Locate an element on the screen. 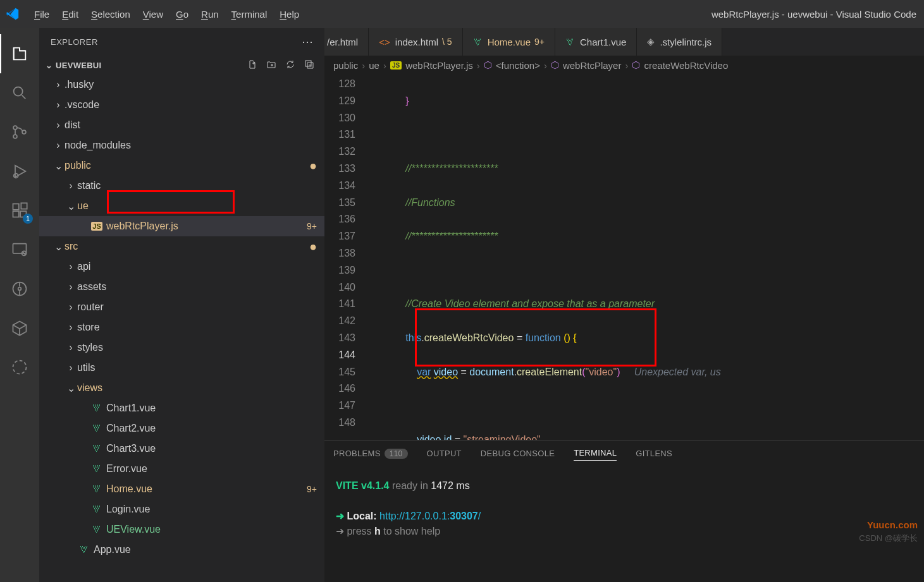  titlebar: File Edit Selection View Go Run Terminal… is located at coordinates (462, 14).